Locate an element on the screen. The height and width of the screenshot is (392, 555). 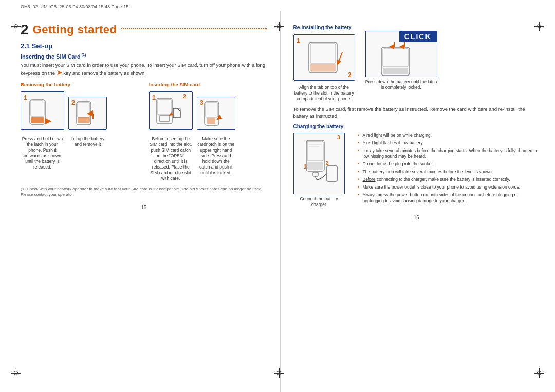
phone-remove-battery-svg is located at coordinates (43, 111).